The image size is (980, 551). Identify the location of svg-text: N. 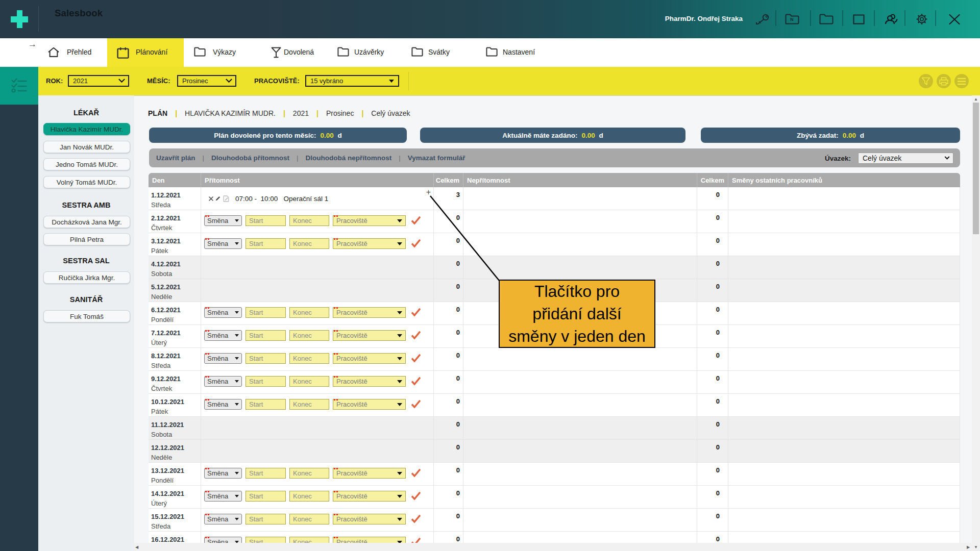
(792, 19).